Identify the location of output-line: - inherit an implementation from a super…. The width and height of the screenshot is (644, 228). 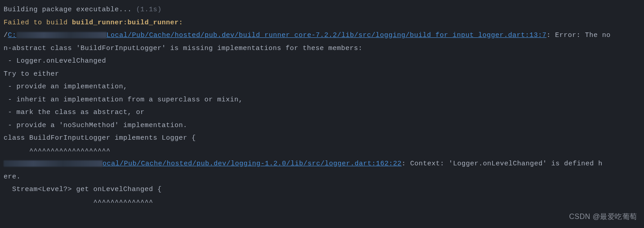
(322, 100).